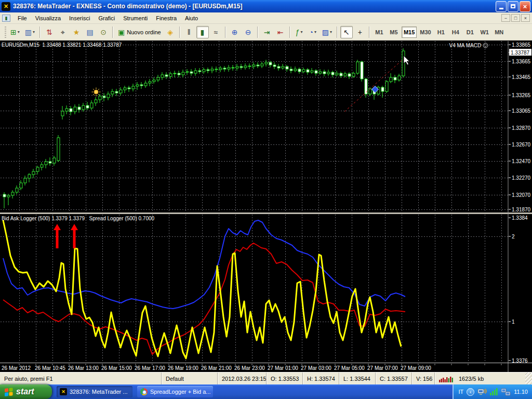  I want to click on price-label: 1.32070, so click(522, 195).